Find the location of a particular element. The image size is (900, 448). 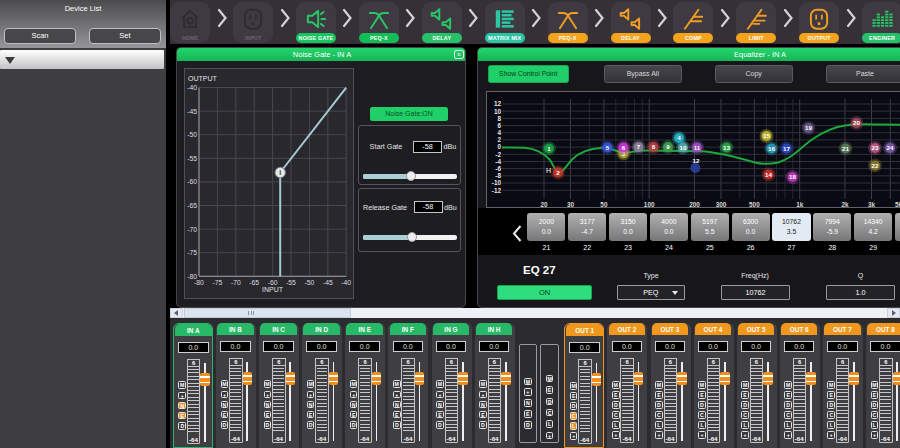

svg-text: 2k is located at coordinates (845, 204).